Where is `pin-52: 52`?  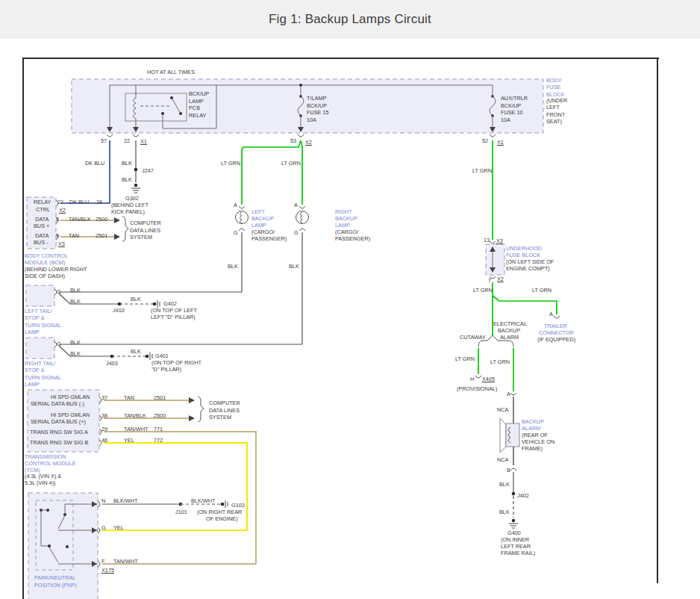 pin-52: 52 is located at coordinates (485, 140).